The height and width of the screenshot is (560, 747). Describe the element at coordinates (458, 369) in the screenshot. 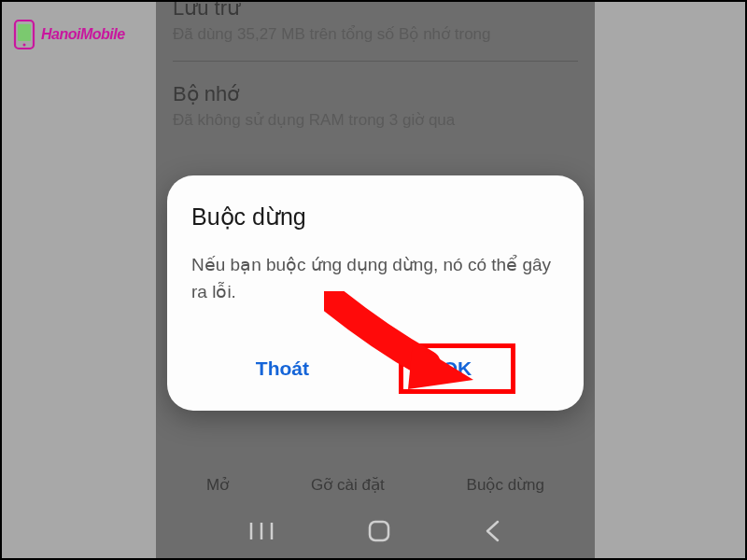

I see `ok-button: OK` at that location.